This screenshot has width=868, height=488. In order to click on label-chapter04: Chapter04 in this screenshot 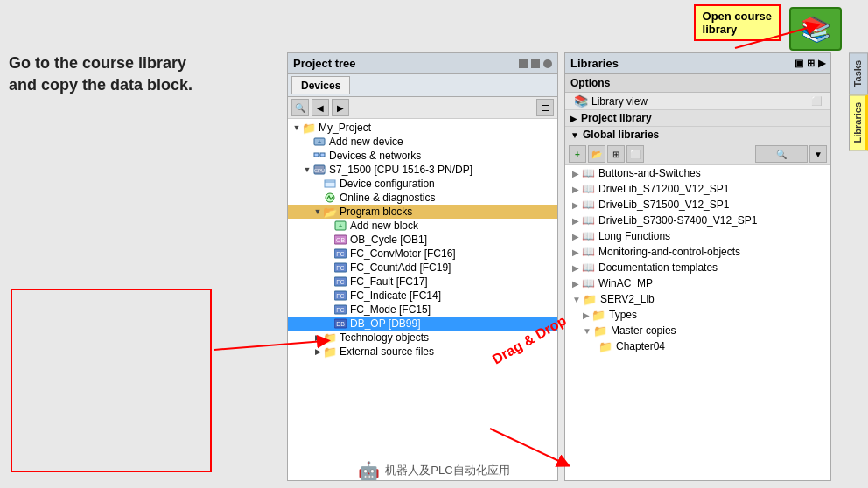, I will do `click(640, 346)`.